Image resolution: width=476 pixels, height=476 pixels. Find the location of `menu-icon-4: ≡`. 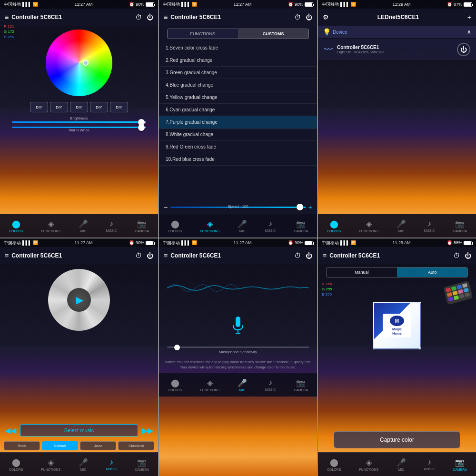

menu-icon-4: ≡ is located at coordinates (7, 256).